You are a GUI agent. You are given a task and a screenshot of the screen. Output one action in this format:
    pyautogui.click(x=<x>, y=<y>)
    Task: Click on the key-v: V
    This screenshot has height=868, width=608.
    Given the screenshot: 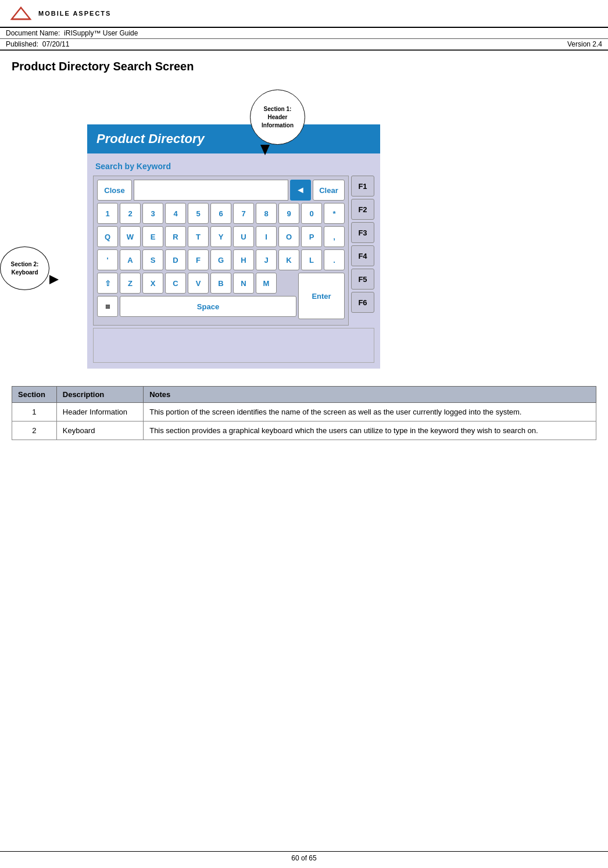 What is the action you would take?
    pyautogui.click(x=198, y=283)
    